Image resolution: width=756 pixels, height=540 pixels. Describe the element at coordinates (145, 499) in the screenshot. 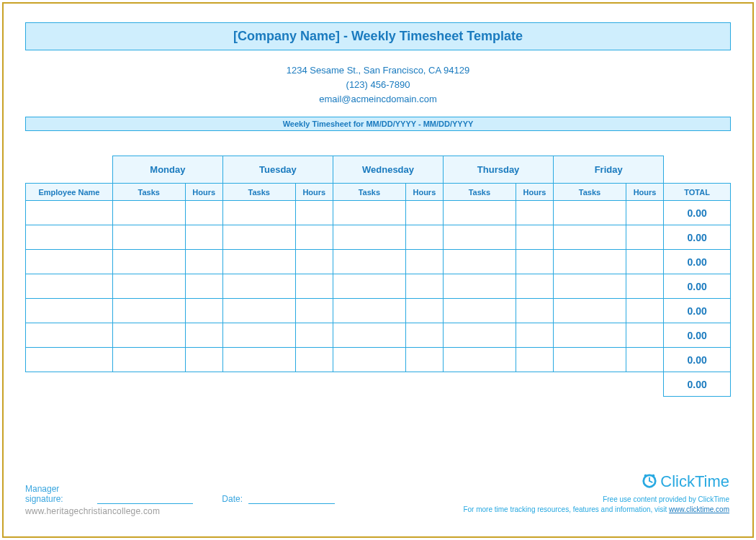

I see `manager-signature-line` at that location.